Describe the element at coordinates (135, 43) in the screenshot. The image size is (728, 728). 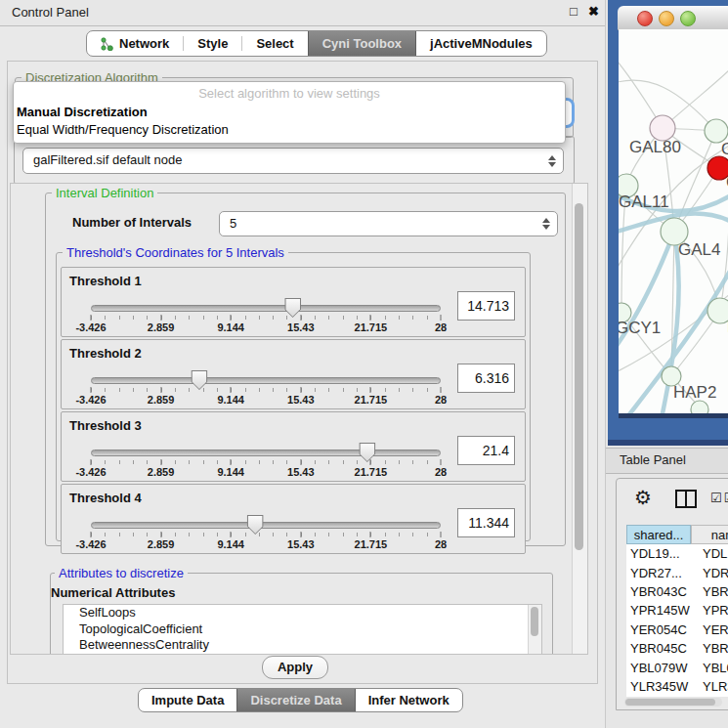
I see `tab-network: Network` at that location.